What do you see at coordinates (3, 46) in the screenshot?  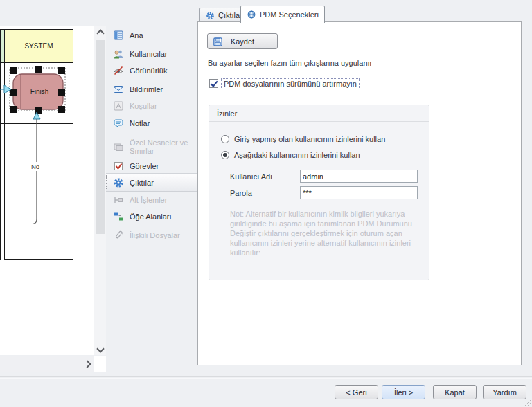 I see `lane-header-green-cell` at bounding box center [3, 46].